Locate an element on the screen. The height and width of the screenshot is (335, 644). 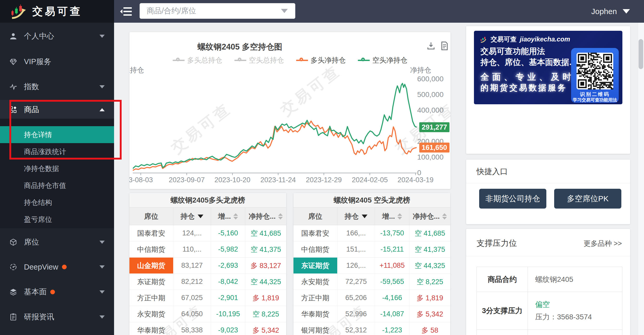
position-cell: 64,050 is located at coordinates (192, 314).